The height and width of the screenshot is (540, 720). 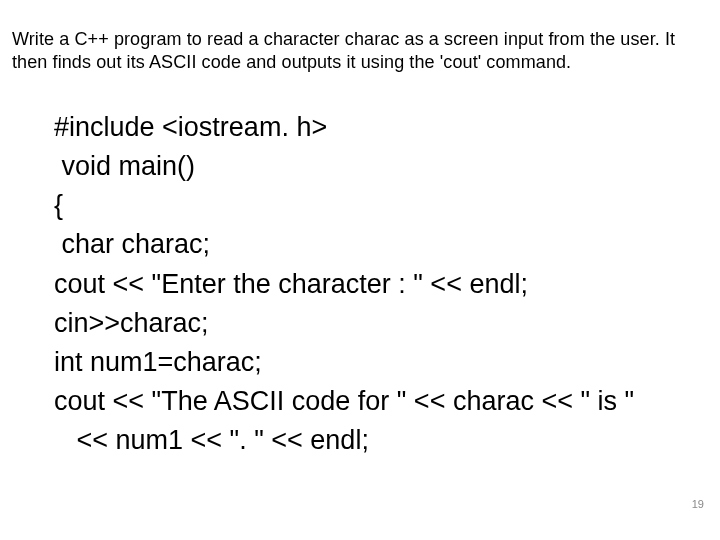 What do you see at coordinates (381, 402) in the screenshot?
I see `code-line: cout << "The ASCII code for " << charac …` at bounding box center [381, 402].